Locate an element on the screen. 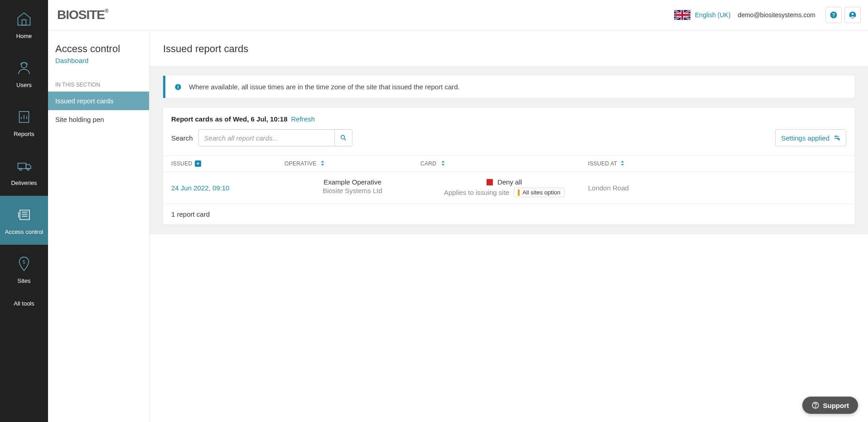 The width and height of the screenshot is (868, 422). issued-date-link: 24 Jun 2022, 09:10 is located at coordinates (200, 188).